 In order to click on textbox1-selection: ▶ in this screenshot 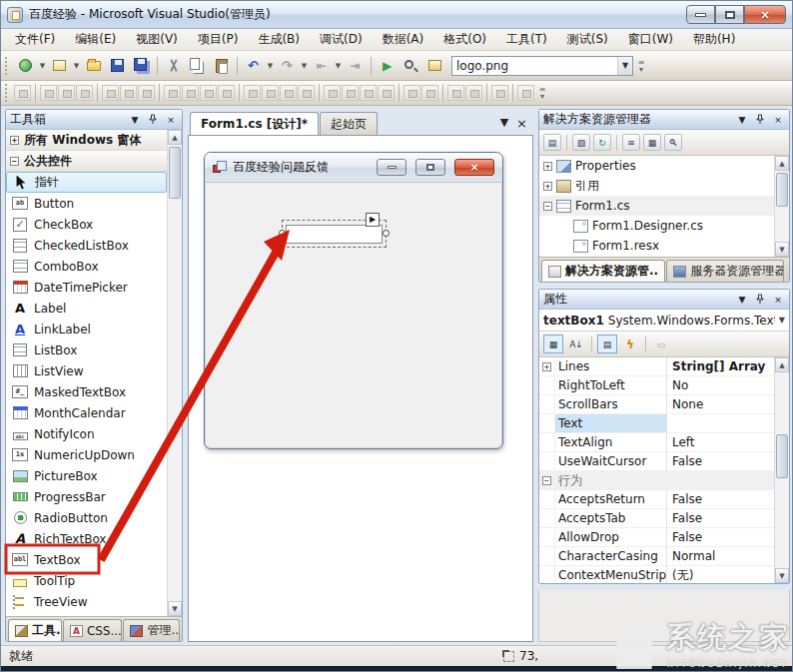, I will do `click(334, 234)`.